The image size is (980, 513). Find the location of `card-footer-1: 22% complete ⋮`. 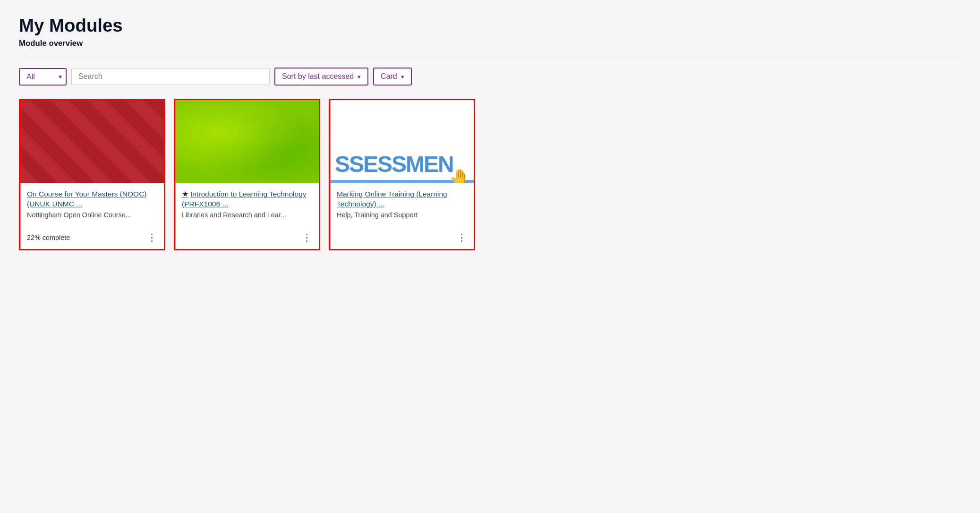

card-footer-1: 22% complete ⋮ is located at coordinates (92, 238).